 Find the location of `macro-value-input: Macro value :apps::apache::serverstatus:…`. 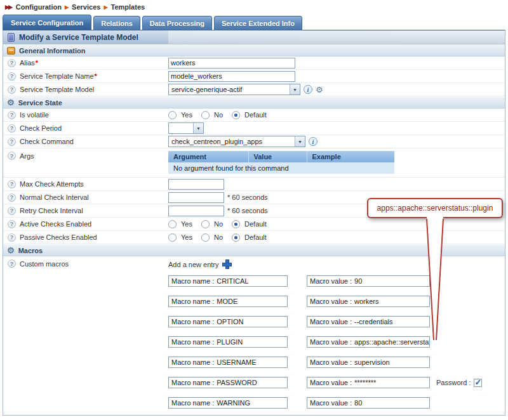

macro-value-input: Macro value :apps::apache::serverstatus:… is located at coordinates (368, 342).